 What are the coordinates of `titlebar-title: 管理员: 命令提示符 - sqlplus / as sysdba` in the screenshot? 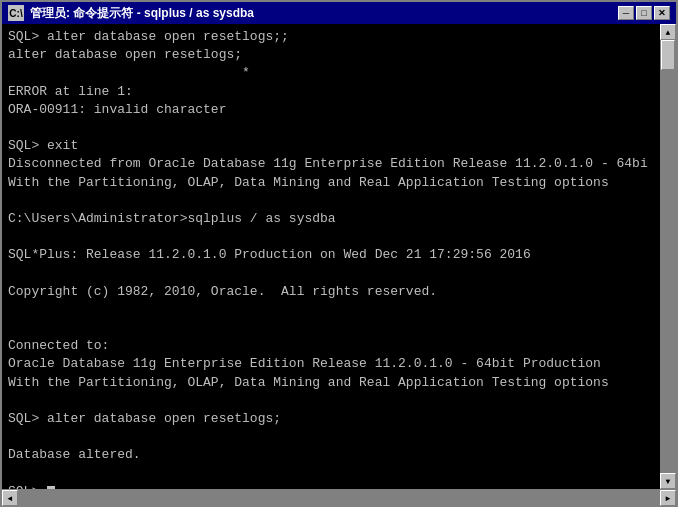 It's located at (142, 14).